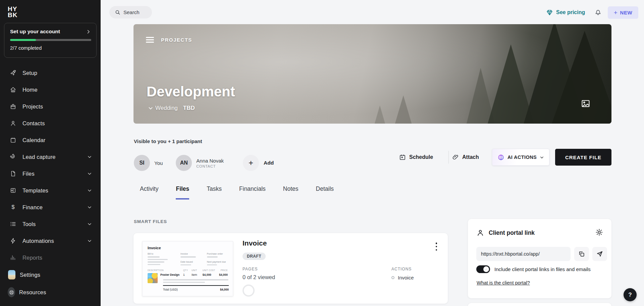 This screenshot has height=306, width=644. What do you see at coordinates (571, 12) in the screenshot?
I see `see-pricing-label: See pricing` at bounding box center [571, 12].